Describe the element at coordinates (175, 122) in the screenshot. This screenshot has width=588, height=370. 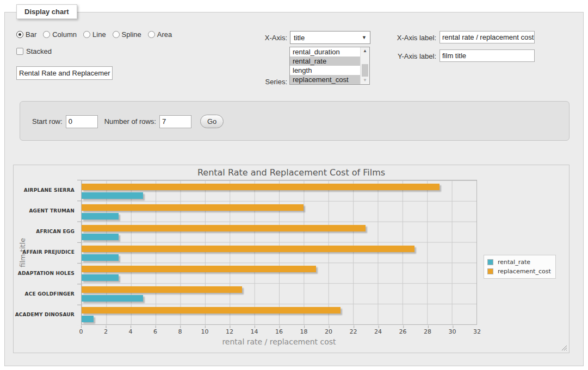
I see `number-of-rows-input: 7` at that location.